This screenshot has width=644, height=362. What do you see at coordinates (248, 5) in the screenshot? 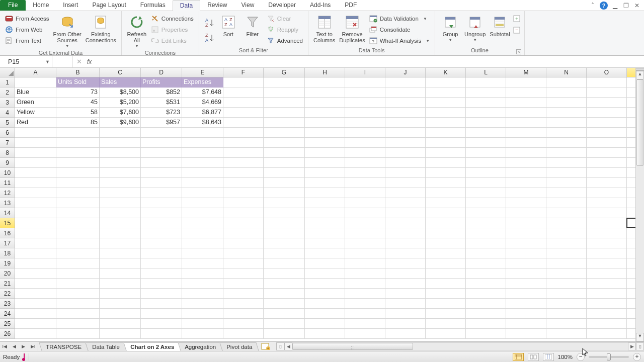
I see `tab-view: View` at bounding box center [248, 5].